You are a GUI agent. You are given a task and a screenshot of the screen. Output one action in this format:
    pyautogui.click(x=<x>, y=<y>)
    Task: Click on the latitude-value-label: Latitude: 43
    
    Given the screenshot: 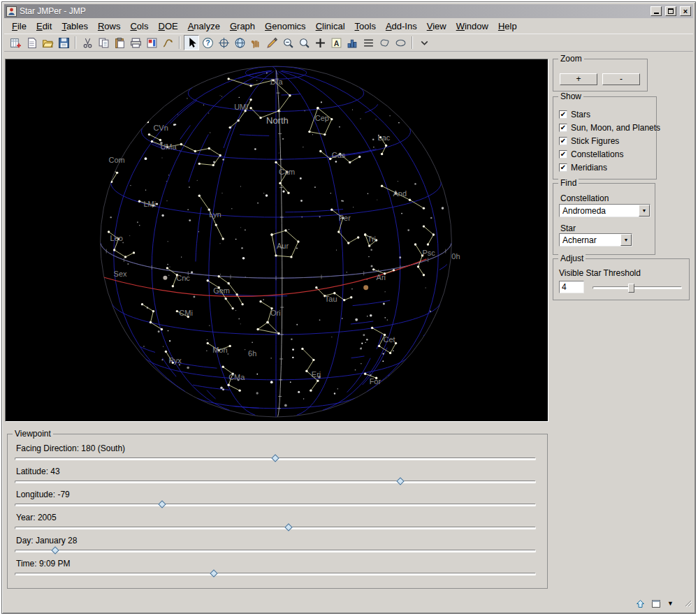 What is the action you would take?
    pyautogui.click(x=277, y=472)
    